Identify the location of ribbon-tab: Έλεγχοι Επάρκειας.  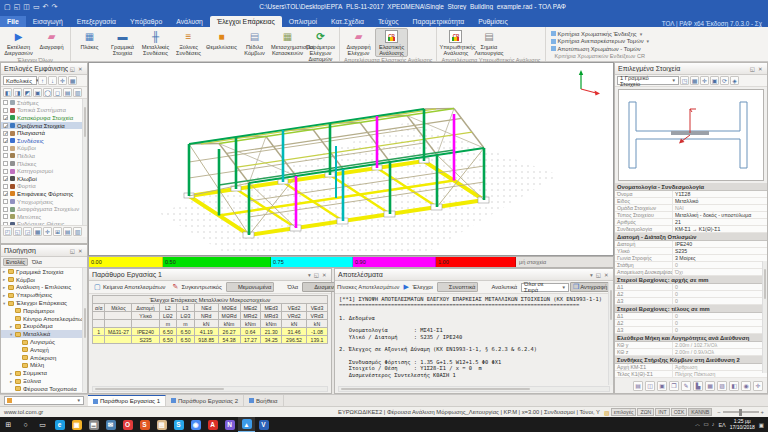
(246, 22).